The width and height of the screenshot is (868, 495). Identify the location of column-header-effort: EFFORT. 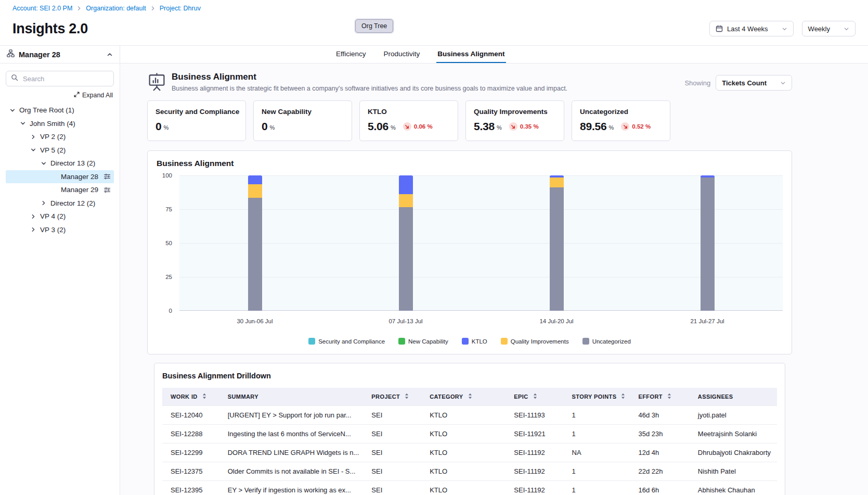
(662, 397).